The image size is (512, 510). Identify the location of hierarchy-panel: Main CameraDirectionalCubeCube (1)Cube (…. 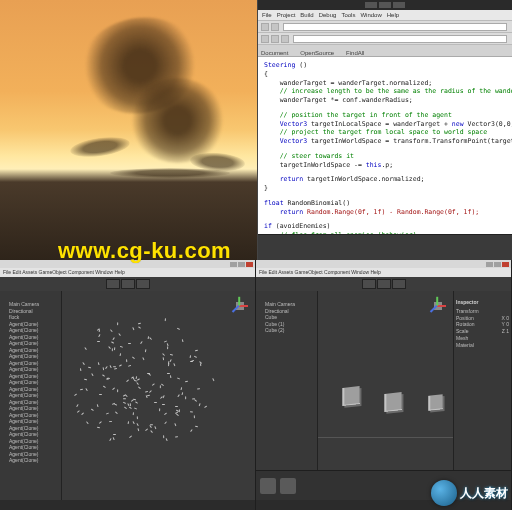
(287, 380).